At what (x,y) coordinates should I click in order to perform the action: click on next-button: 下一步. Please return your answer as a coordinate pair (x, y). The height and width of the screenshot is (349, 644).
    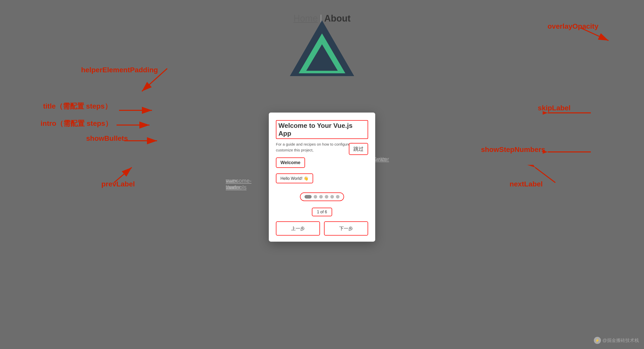
    Looking at the image, I should click on (346, 229).